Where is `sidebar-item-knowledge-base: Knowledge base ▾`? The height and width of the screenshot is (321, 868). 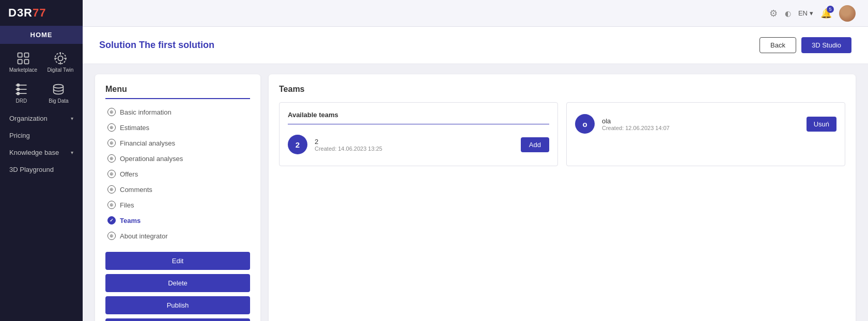 sidebar-item-knowledge-base: Knowledge base ▾ is located at coordinates (41, 153).